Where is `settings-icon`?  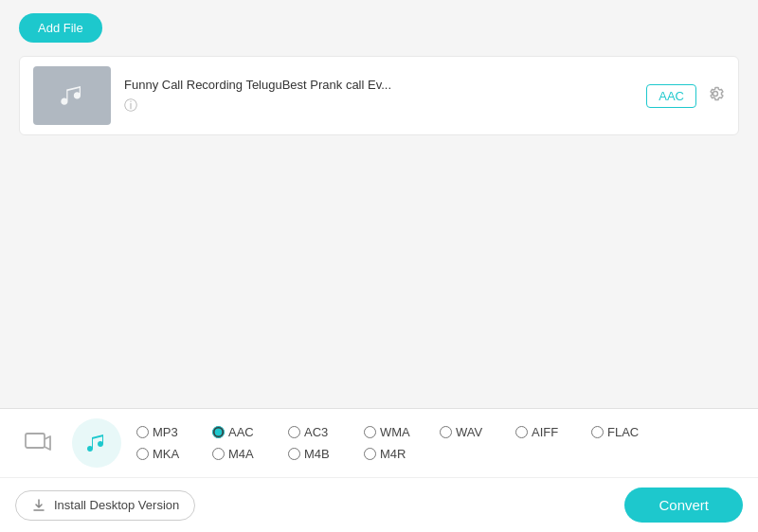 settings-icon is located at coordinates (715, 97).